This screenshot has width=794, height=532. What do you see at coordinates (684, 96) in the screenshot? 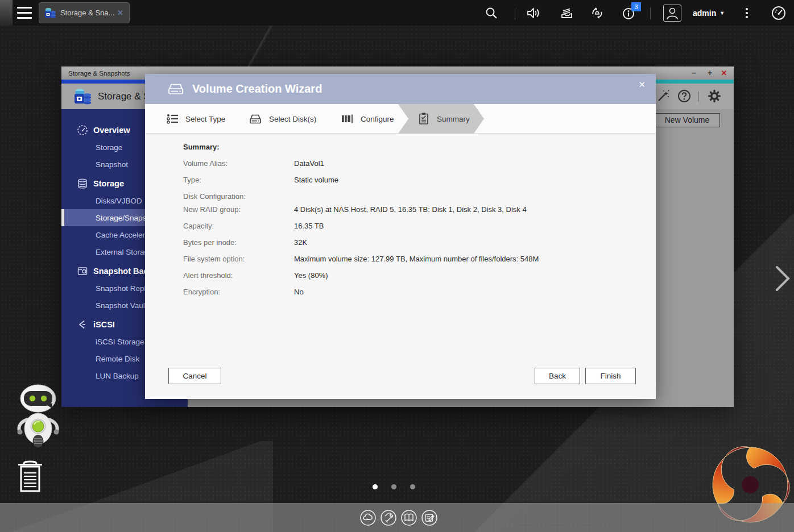
I see `help-icon` at bounding box center [684, 96].